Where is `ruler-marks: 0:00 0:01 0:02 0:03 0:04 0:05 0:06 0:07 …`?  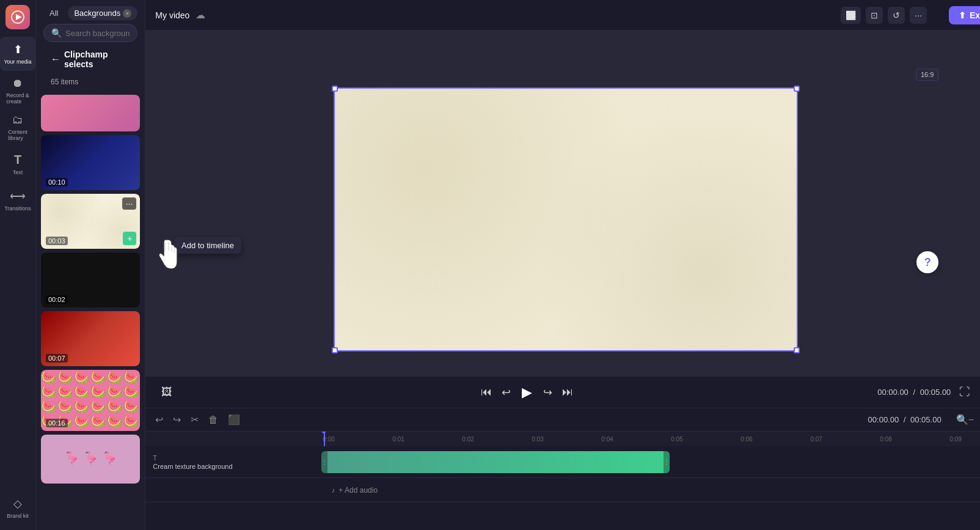 ruler-marks: 0:00 0:01 0:02 0:03 0:04 0:05 0:06 0:07 … is located at coordinates (651, 439).